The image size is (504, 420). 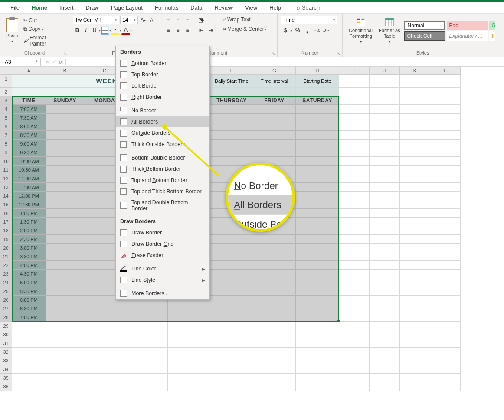 I want to click on number-format-select: Time, so click(x=309, y=20).